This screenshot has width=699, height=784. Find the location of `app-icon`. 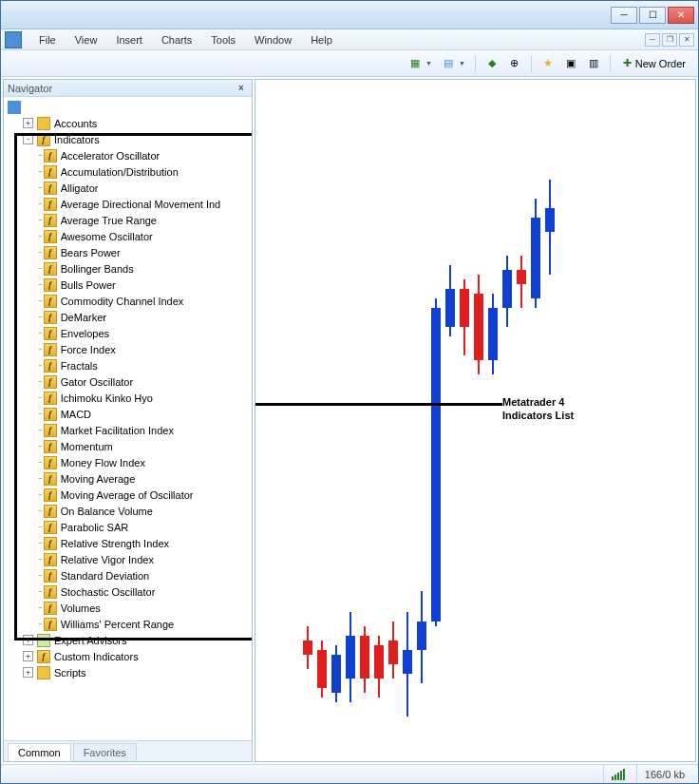

app-icon is located at coordinates (13, 40).